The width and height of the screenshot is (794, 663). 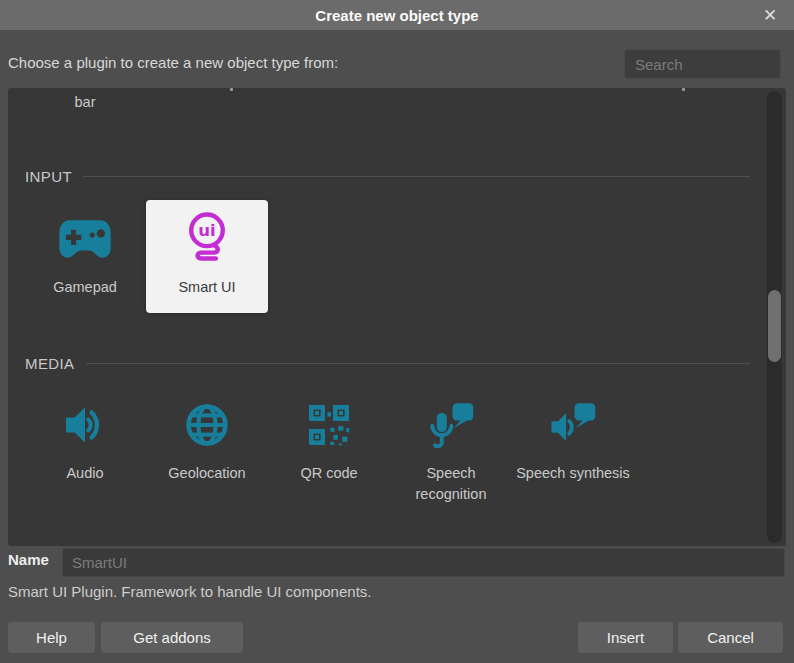 I want to click on svg-text: ui, so click(x=206, y=232).